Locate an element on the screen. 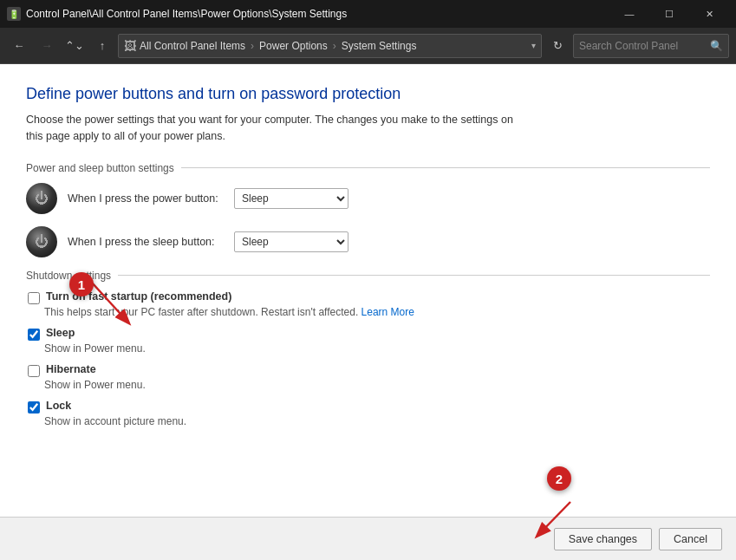 The width and height of the screenshot is (736, 560). sleep-checkbox-row: Sleep is located at coordinates (369, 334).